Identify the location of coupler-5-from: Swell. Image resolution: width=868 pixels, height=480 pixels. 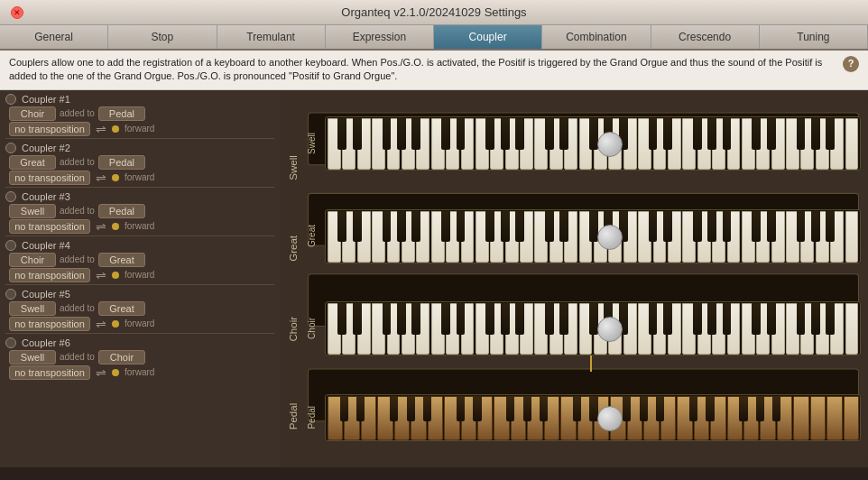
(32, 309).